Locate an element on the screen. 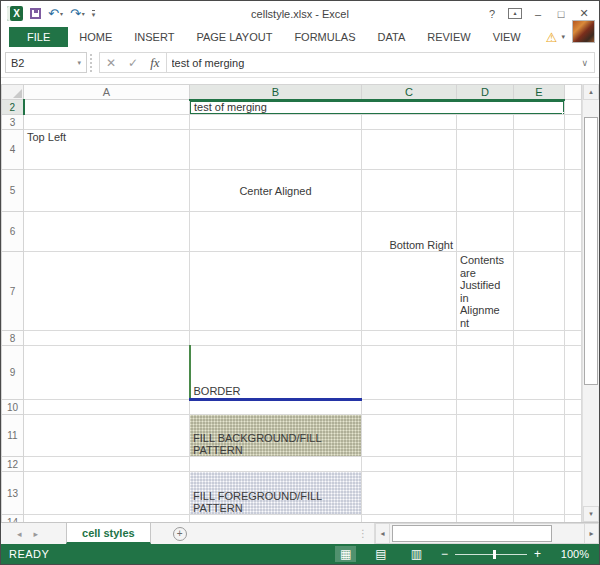 Image resolution: width=600 pixels, height=565 pixels. cell-f8 is located at coordinates (574, 338).